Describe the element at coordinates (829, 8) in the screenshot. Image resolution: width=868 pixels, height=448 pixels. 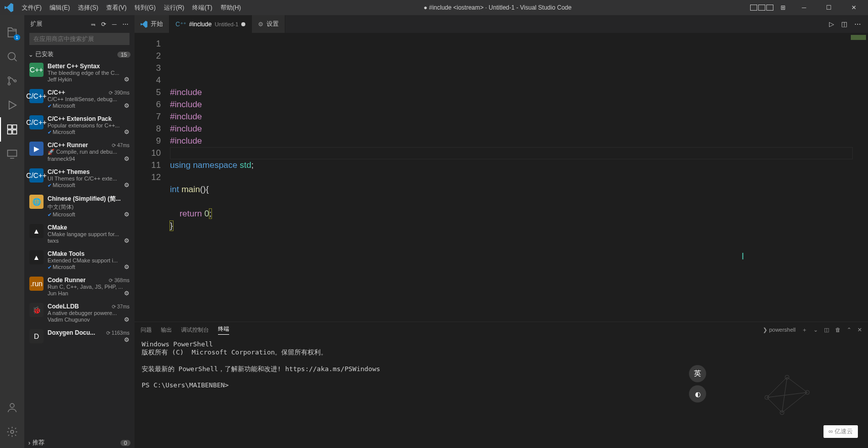
I see `maximize-button: ☐` at that location.